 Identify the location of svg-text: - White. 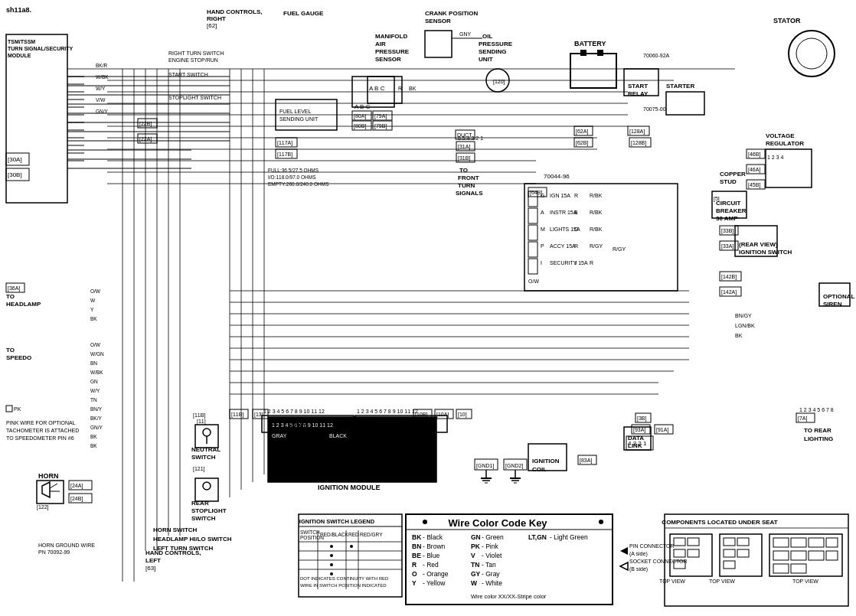
(492, 583).